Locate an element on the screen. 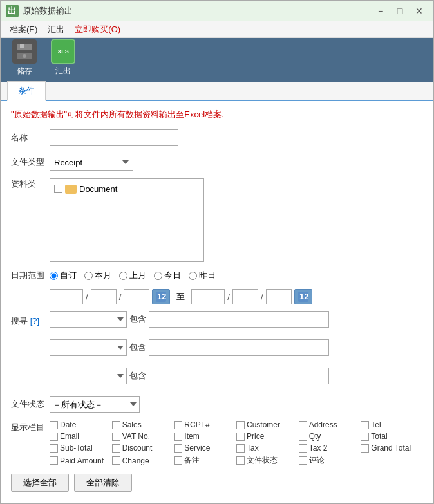 The width and height of the screenshot is (434, 504). col-comment: 评论 is located at coordinates (330, 461).